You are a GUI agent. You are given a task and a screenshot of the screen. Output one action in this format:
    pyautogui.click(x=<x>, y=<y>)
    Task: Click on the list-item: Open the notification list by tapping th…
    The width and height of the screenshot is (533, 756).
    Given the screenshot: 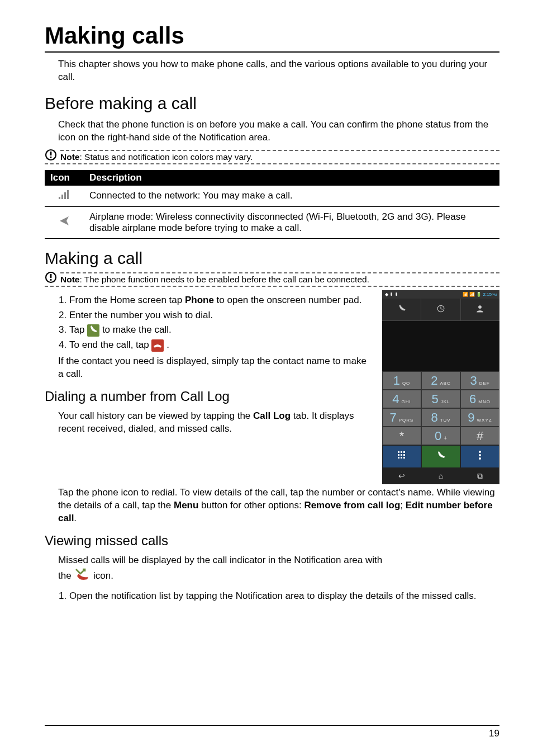 What is the action you would take?
    pyautogui.click(x=284, y=596)
    